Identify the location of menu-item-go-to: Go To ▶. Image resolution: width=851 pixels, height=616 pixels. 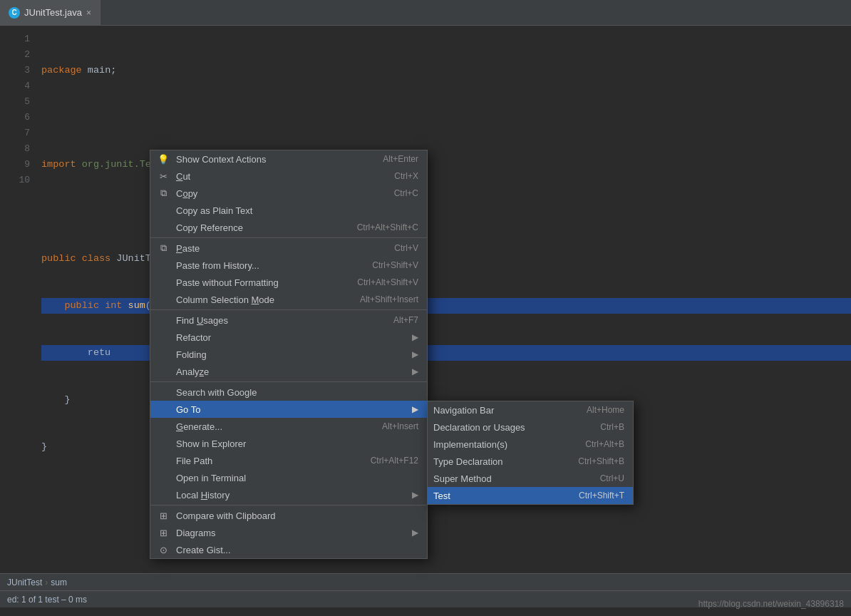
(289, 409).